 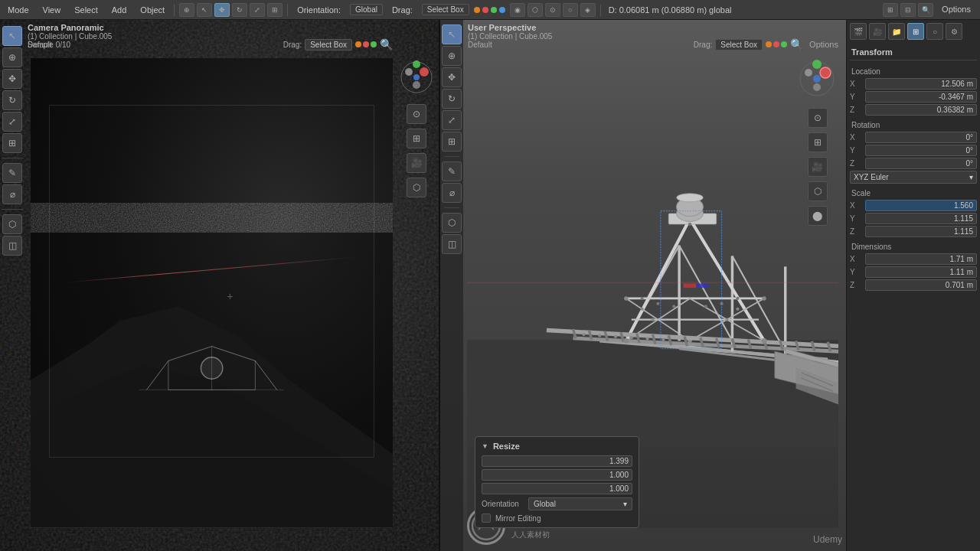 What do you see at coordinates (921, 150) in the screenshot?
I see `rot-y-value: 0°` at bounding box center [921, 150].